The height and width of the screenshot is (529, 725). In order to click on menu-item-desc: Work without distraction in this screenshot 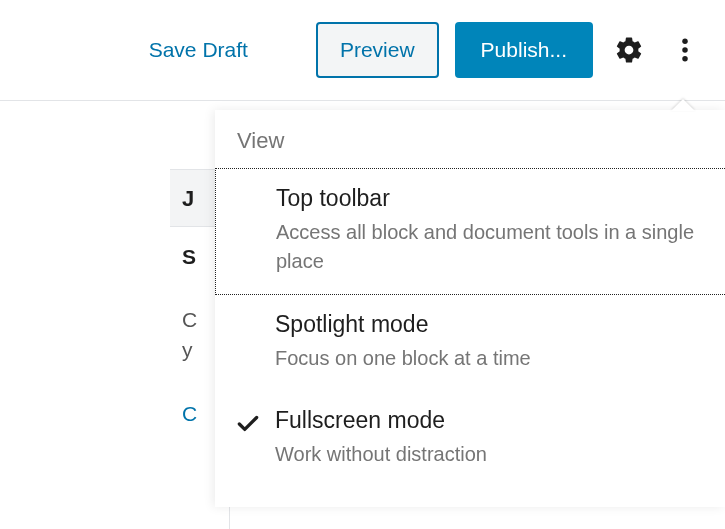, I will do `click(489, 454)`.